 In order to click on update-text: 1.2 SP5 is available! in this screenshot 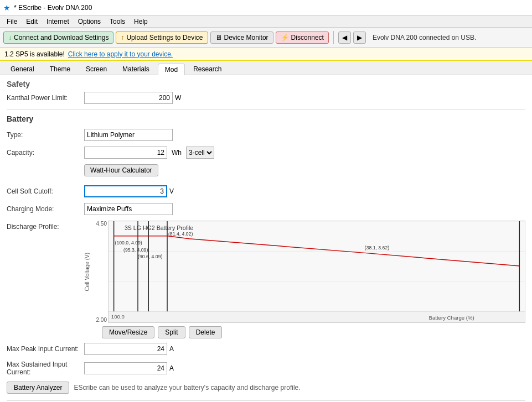, I will do `click(34, 54)`.